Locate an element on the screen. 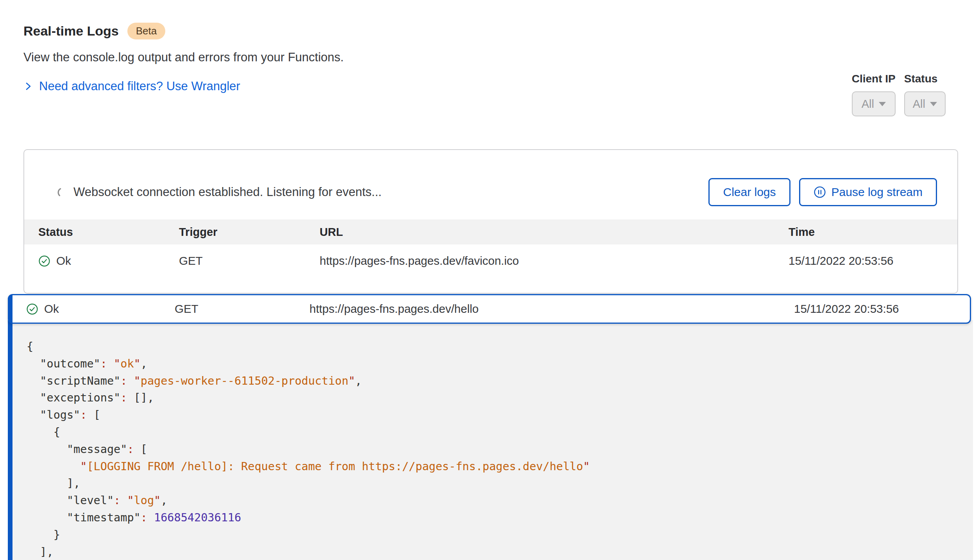 The height and width of the screenshot is (560, 980). pause-log-stream-button: Pause log stream is located at coordinates (868, 192).